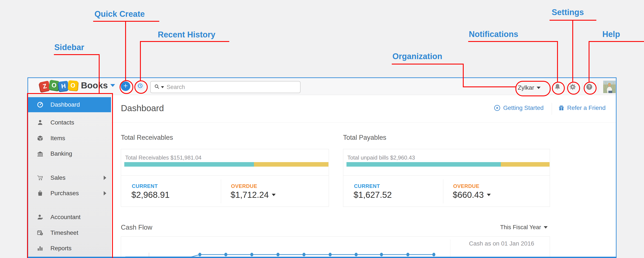 This screenshot has height=258, width=644. What do you see at coordinates (418, 57) in the screenshot?
I see `annotation-organization: Organization` at bounding box center [418, 57].